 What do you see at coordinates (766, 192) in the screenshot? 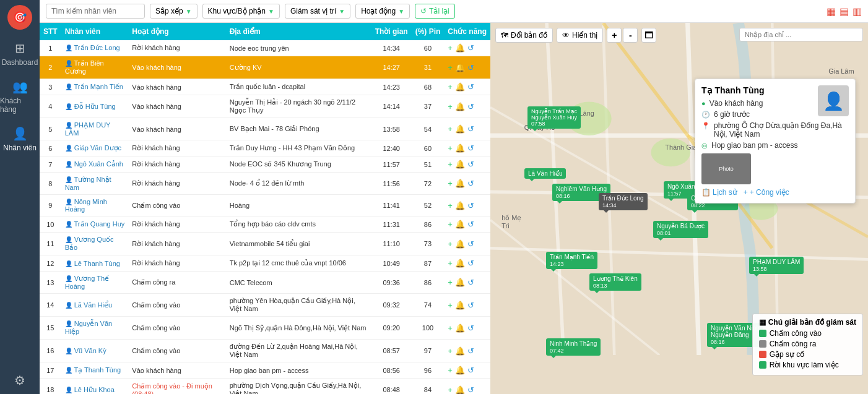
I see `add-work-button: + + Công việc` at bounding box center [766, 192].